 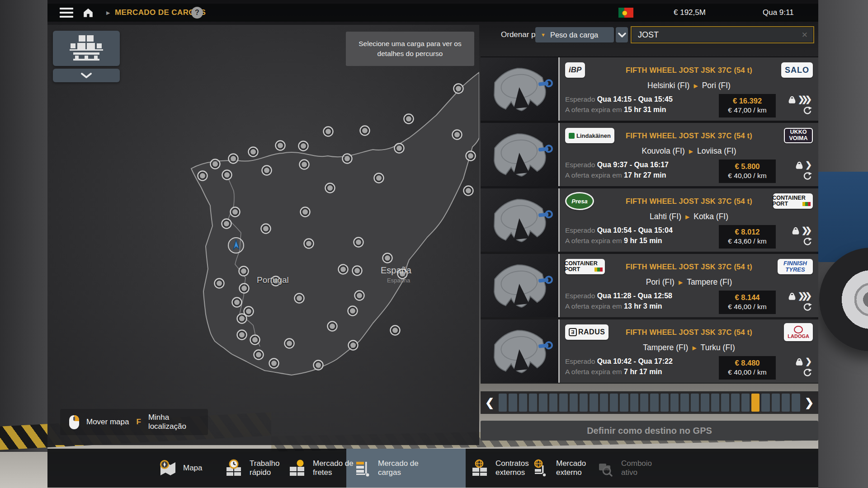 I want to click on cargo-offer-details: Presa FIFTH WHEEL JOST JSK 37C (54 t) CO…, so click(x=689, y=220).